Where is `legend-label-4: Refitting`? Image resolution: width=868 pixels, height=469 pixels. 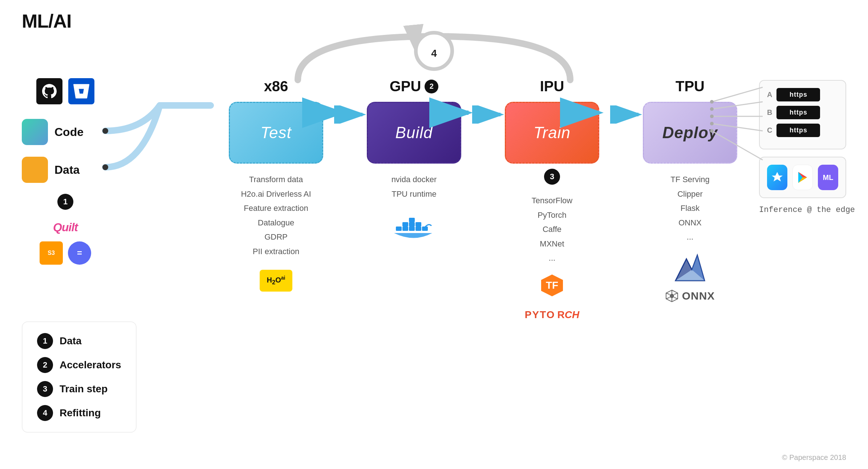 legend-label-4: Refitting is located at coordinates (80, 413).